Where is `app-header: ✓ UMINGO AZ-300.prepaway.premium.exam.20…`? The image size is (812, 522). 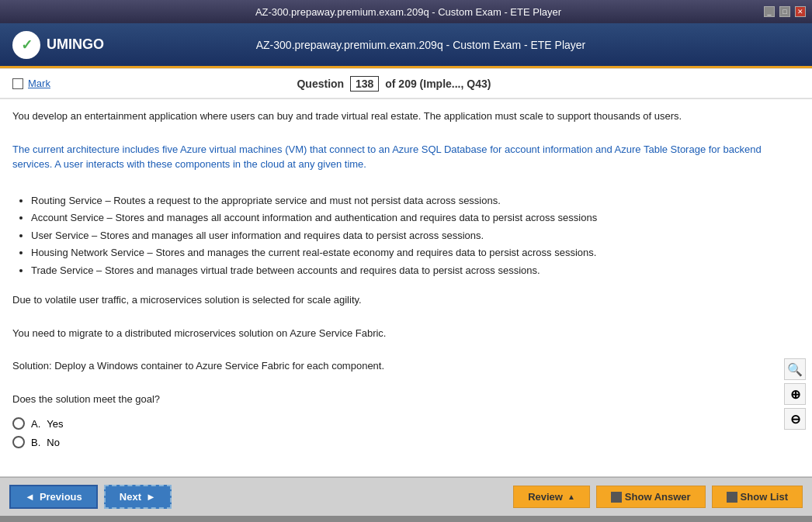
app-header: ✓ UMINGO AZ-300.prepaway.premium.exam.20… is located at coordinates (406, 46).